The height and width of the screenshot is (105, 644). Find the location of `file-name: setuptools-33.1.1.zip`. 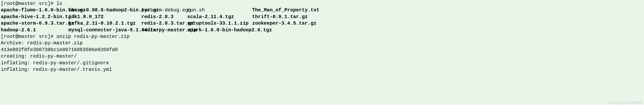

file-name: setuptools-33.1.1.zip is located at coordinates (220, 23).